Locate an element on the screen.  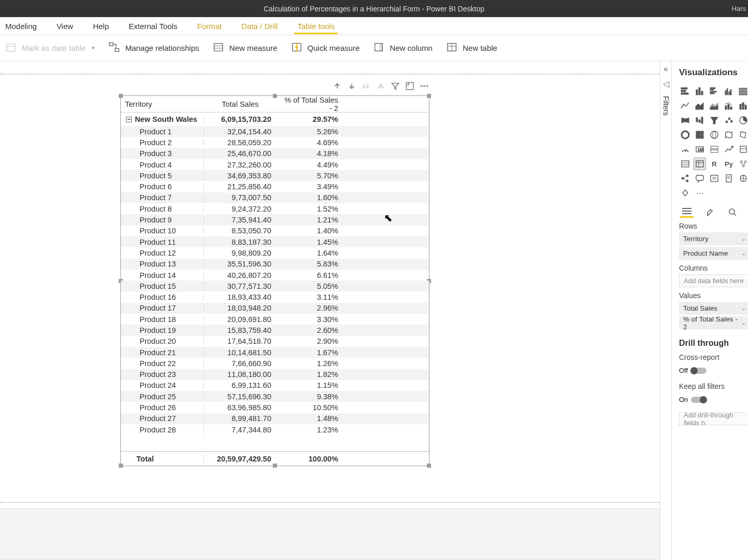
clustered-column-icon is located at coordinates (729, 91).